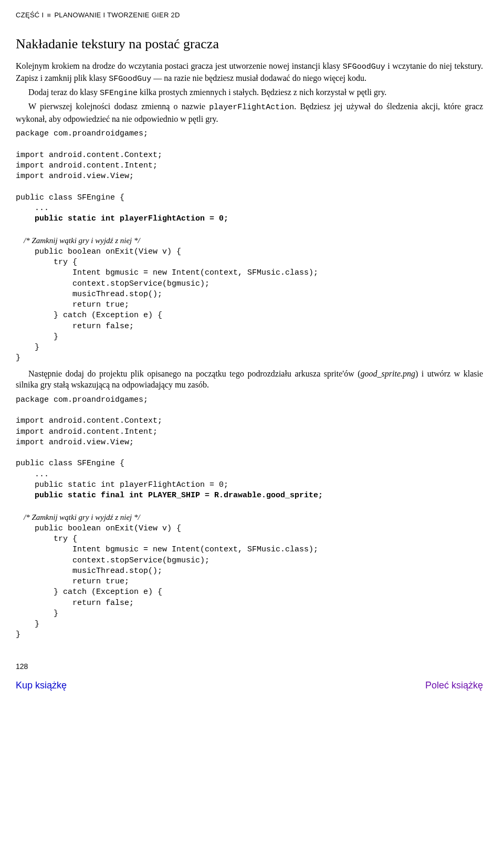 The height and width of the screenshot is (847, 504). What do you see at coordinates (249, 379) in the screenshot?
I see `paragraph-4: Następnie dodaj do projektu plik opisane…` at bounding box center [249, 379].